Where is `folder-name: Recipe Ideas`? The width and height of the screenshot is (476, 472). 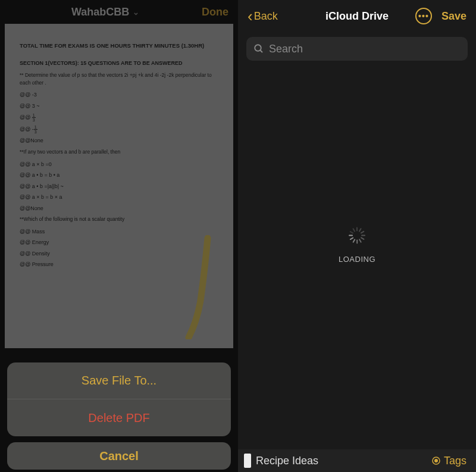
folder-name: Recipe Ideas is located at coordinates (287, 461).